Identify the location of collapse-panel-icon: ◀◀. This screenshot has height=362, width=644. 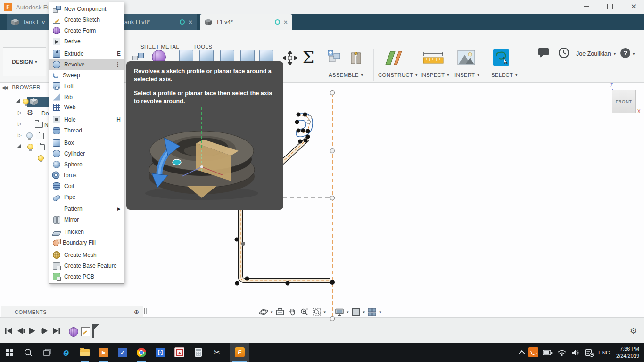
(5, 88).